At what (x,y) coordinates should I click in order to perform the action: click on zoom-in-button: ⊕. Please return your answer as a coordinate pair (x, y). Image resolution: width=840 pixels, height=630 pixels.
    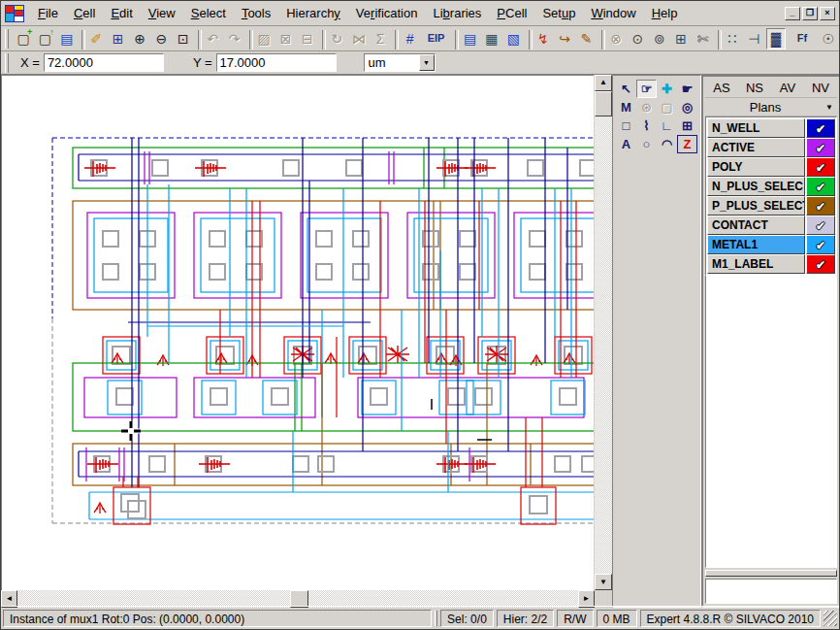
    Looking at the image, I should click on (140, 39).